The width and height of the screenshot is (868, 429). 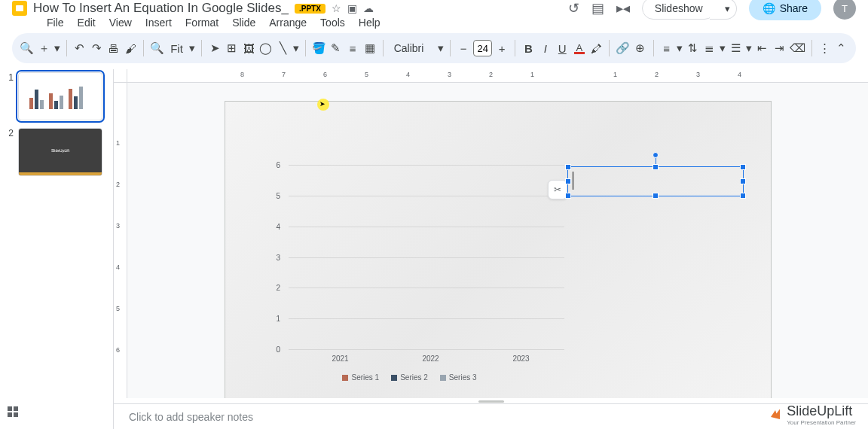 I want to click on explore-grid-icon, so click(x=14, y=414).